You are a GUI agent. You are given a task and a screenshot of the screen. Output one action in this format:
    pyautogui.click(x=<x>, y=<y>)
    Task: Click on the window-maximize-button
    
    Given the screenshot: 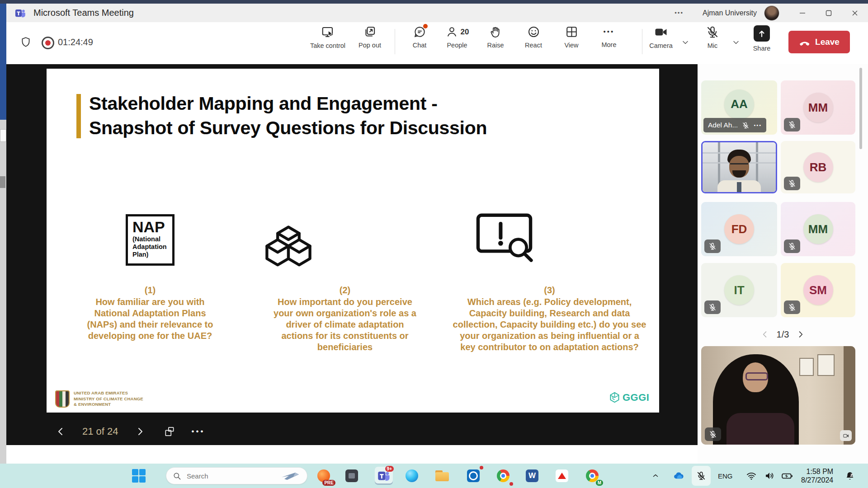 What is the action you would take?
    pyautogui.click(x=829, y=13)
    